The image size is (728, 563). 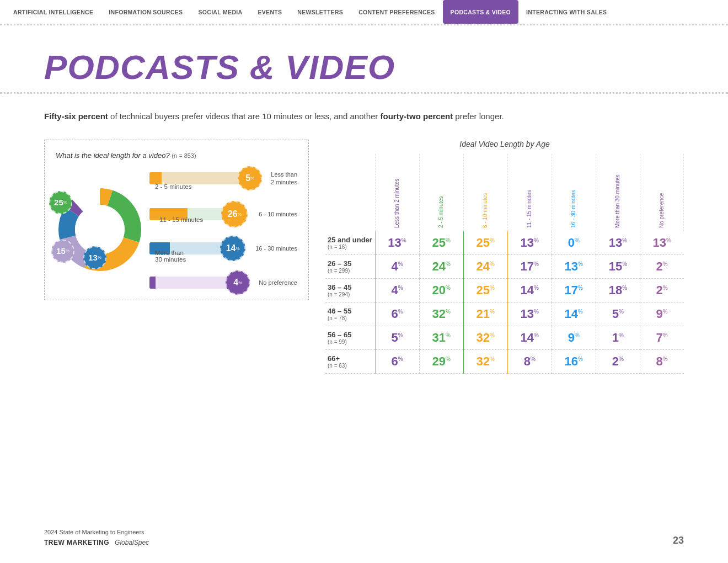 What do you see at coordinates (244, 116) in the screenshot?
I see `intro-text-2: of technical buyers prefer videos that a…` at bounding box center [244, 116].